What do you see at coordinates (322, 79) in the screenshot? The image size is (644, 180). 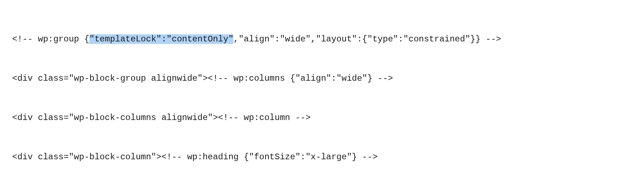 I see `code-line-2: <div class="wp-block-group alignwide"><!…` at bounding box center [322, 79].